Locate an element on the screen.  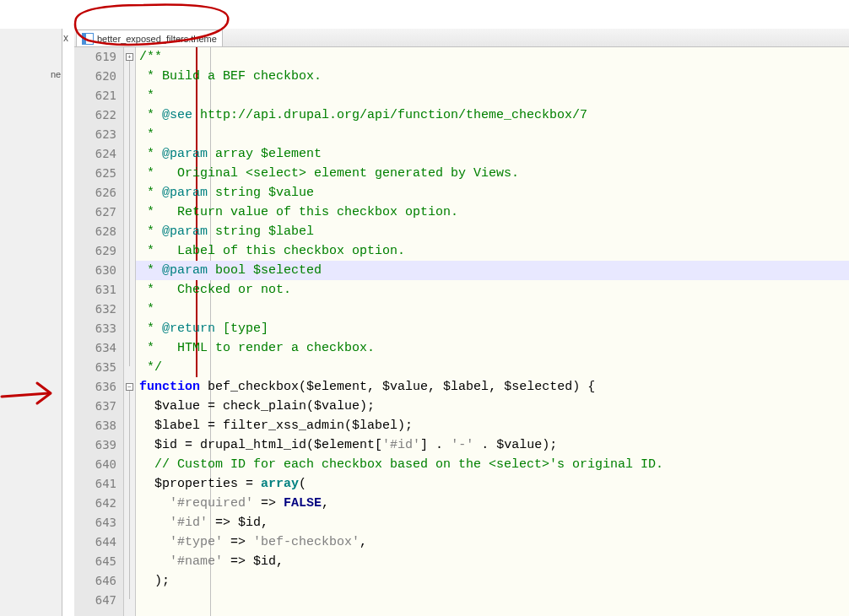
line-number: 646 is located at coordinates (99, 581).